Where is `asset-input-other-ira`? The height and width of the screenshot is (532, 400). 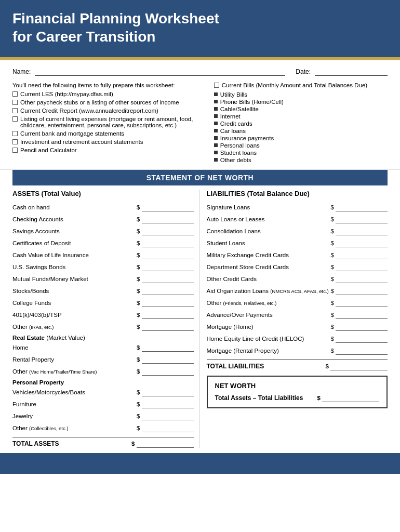
asset-input-other-ira is located at coordinates (168, 327).